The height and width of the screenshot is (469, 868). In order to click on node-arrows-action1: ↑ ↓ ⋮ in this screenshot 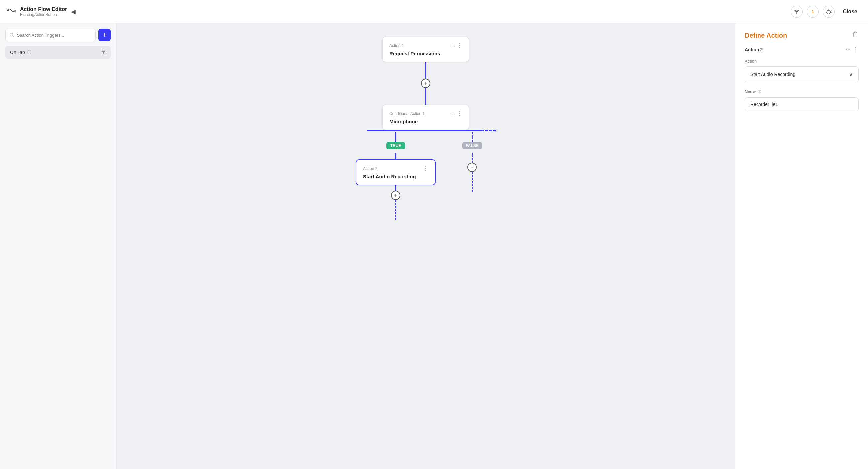, I will do `click(456, 45)`.